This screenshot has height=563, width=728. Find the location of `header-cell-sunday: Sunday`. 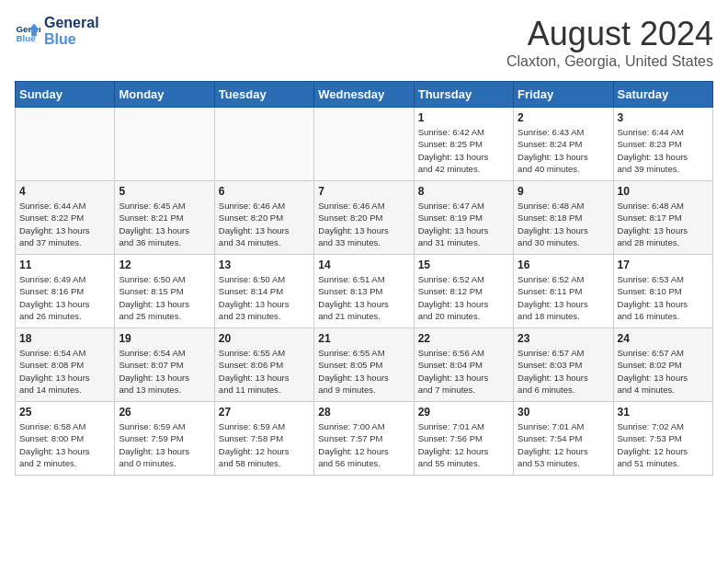

header-cell-sunday: Sunday is located at coordinates (65, 95).